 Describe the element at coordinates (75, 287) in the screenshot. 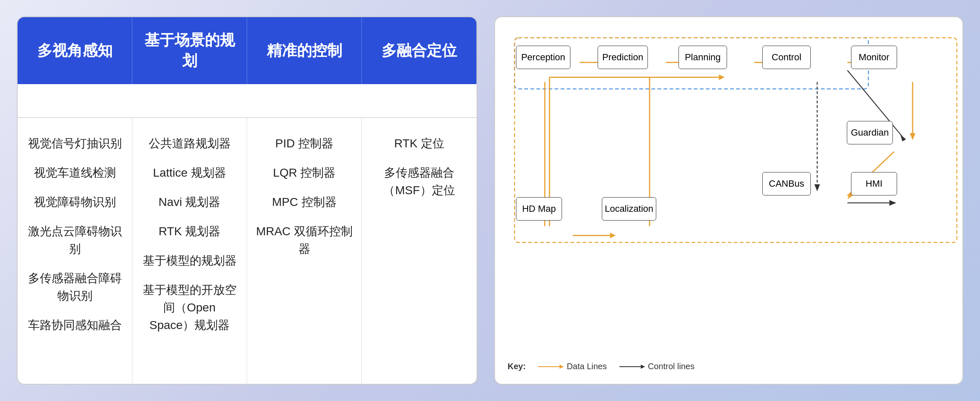

I see `list-item: 多传感器融合障碍物识别` at that location.